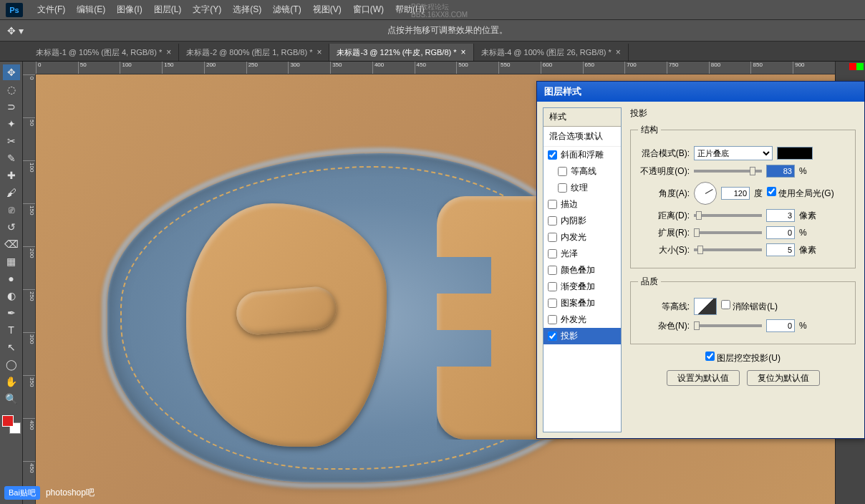 This screenshot has height=504, width=865. What do you see at coordinates (728, 215) in the screenshot?
I see `distance-slider` at bounding box center [728, 215].